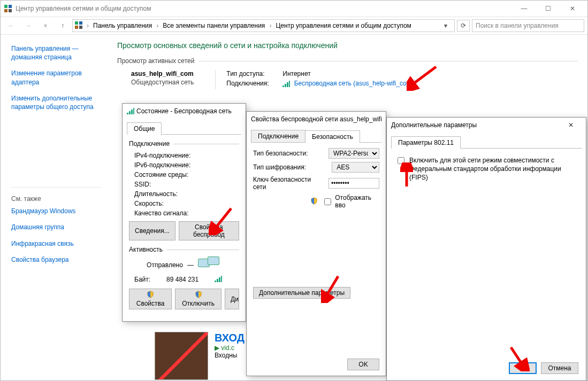 The image size is (588, 381). What do you see at coordinates (289, 153) in the screenshot?
I see `label-security-type: Тип безопасности:` at bounding box center [289, 153].